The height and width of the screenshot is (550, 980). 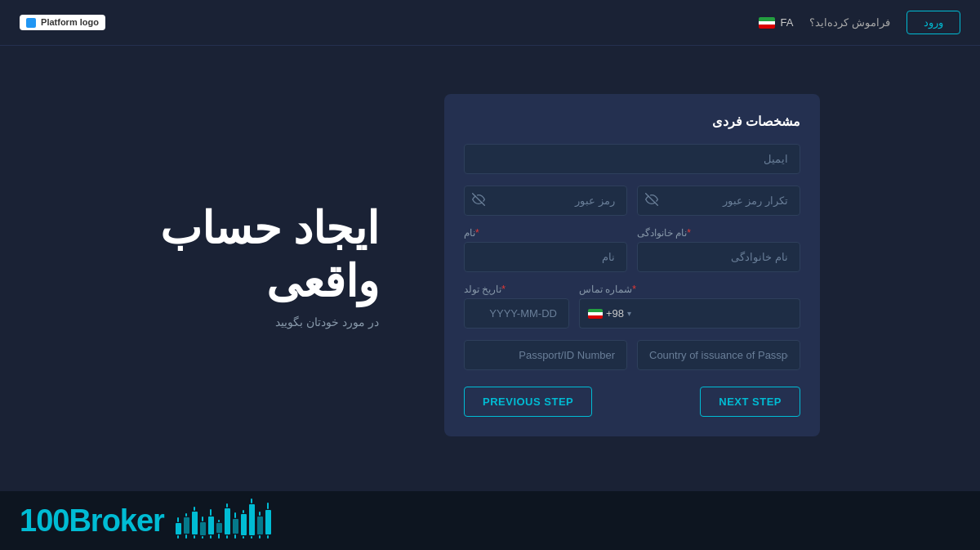 What do you see at coordinates (62, 23) in the screenshot?
I see `logo-area: Platform logo` at bounding box center [62, 23].